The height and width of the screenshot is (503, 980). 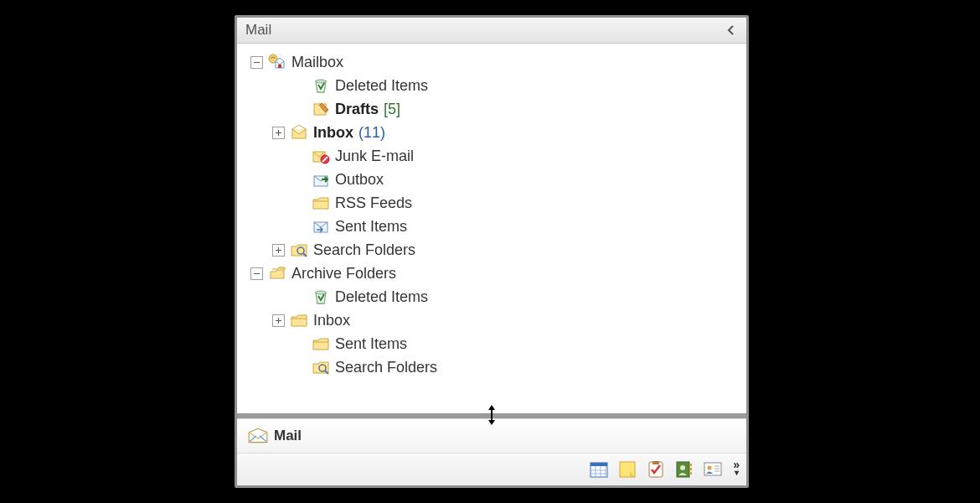 I want to click on tree-item-outbox: Outbox, so click(x=492, y=179).